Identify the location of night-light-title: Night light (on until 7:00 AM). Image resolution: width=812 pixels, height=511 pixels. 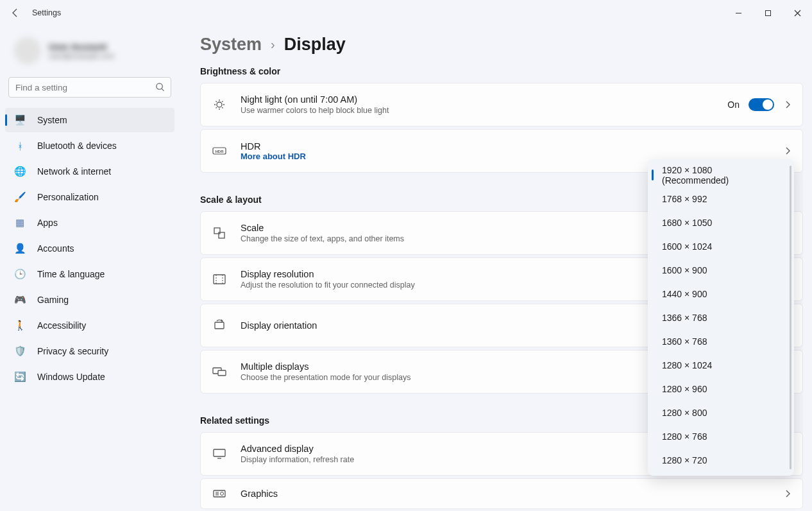
(477, 100).